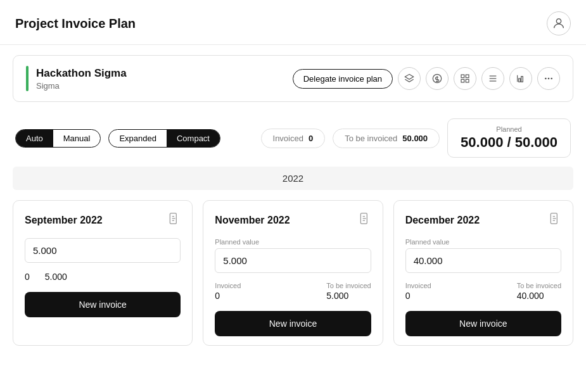 The height and width of the screenshot is (392, 586). What do you see at coordinates (539, 296) in the screenshot?
I see `dec-to-be-value: 40.000` at bounding box center [539, 296].